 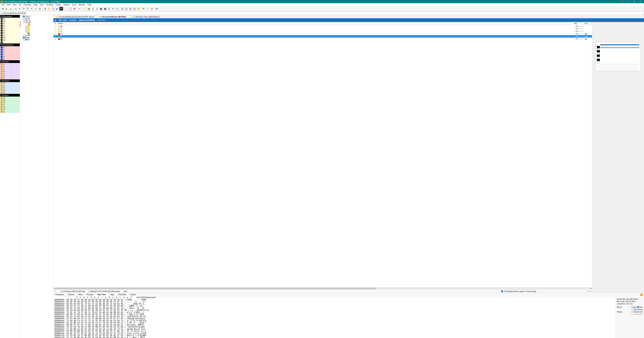 What do you see at coordinates (10, 88) in the screenshot?
I see `catalog-item: Pi` at bounding box center [10, 88].